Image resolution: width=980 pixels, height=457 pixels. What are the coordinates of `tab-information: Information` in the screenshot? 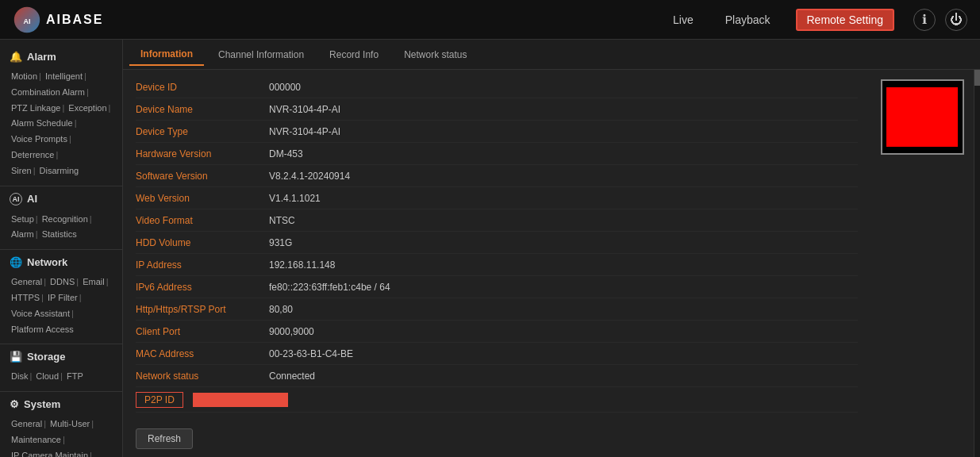 It's located at (167, 55).